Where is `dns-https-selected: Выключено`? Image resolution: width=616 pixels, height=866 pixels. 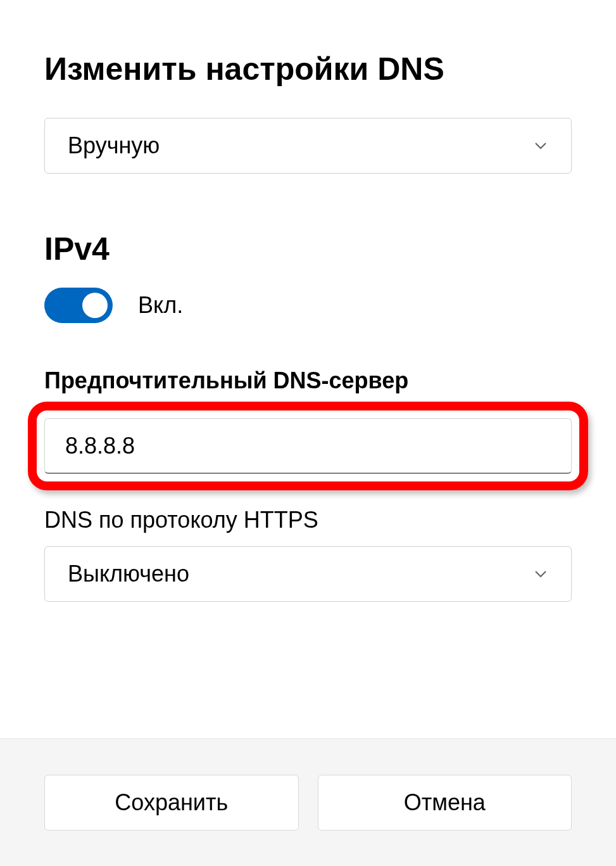
dns-https-selected: Выключено is located at coordinates (129, 574).